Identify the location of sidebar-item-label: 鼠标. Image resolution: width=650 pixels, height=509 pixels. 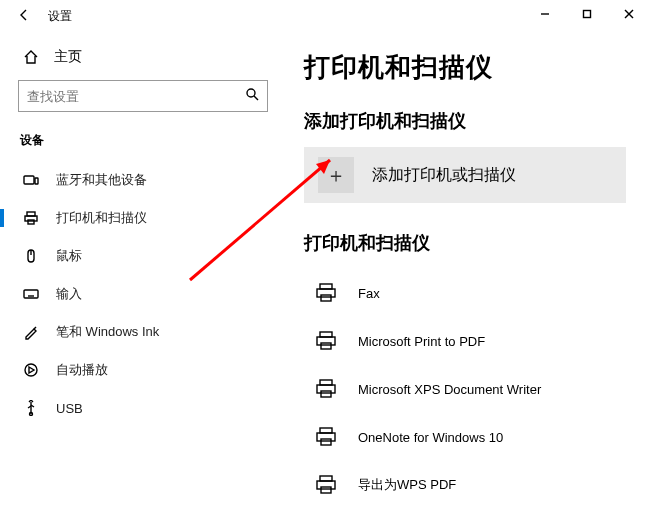
(69, 256).